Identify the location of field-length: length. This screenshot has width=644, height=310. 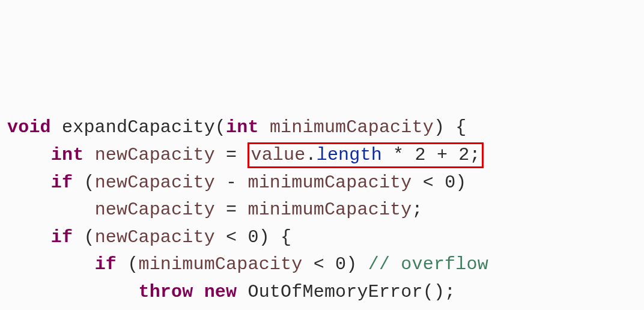
(350, 155).